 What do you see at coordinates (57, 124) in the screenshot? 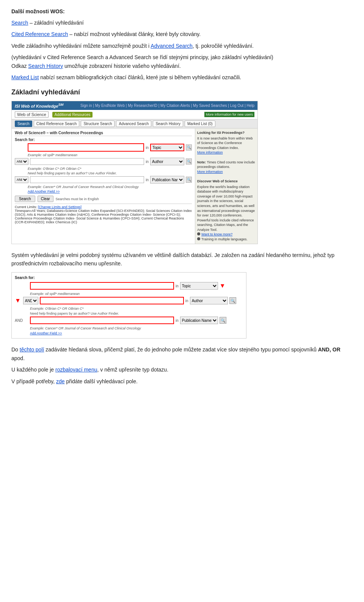
I see `nav-tab-cited: Cited Reference Search` at bounding box center [57, 124].